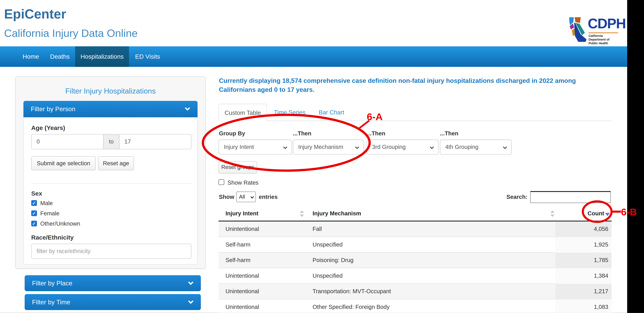 The width and height of the screenshot is (644, 313). Describe the element at coordinates (116, 163) in the screenshot. I see `reset-age-button: Reset age` at that location.